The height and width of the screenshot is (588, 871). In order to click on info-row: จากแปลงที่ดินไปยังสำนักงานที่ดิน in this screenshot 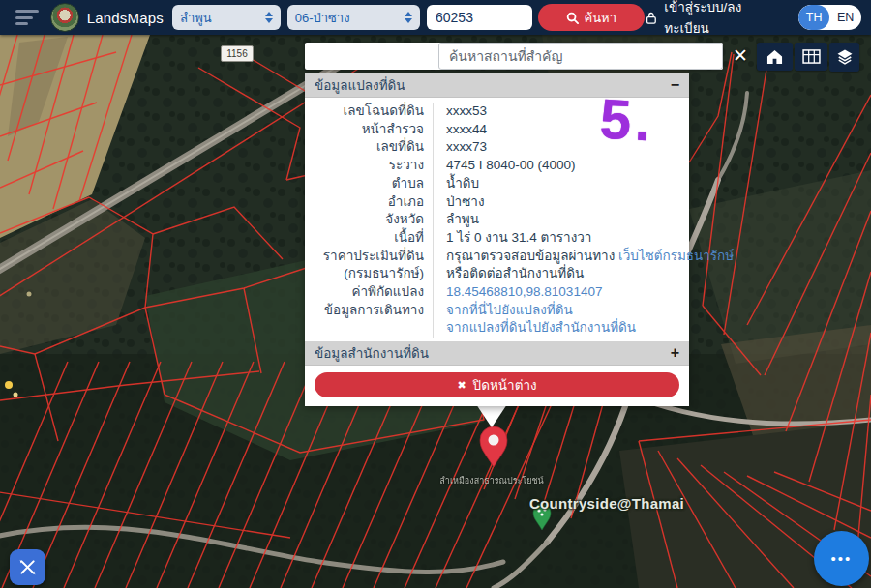, I will do `click(497, 329)`.